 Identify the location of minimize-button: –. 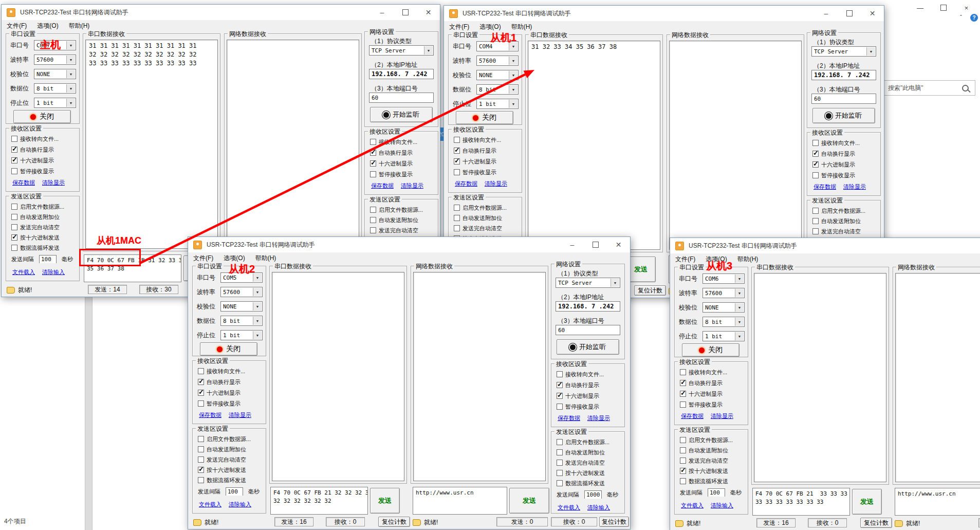
(572, 245).